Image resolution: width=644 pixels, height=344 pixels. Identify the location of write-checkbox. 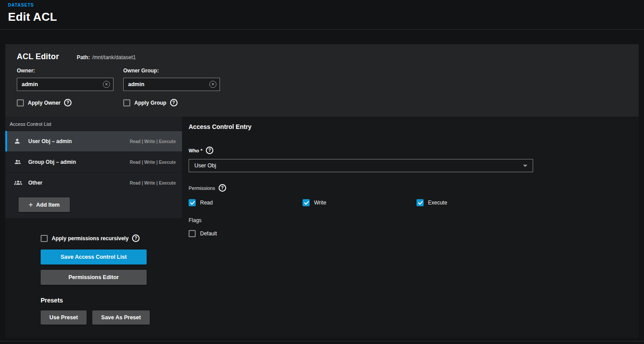
(306, 203).